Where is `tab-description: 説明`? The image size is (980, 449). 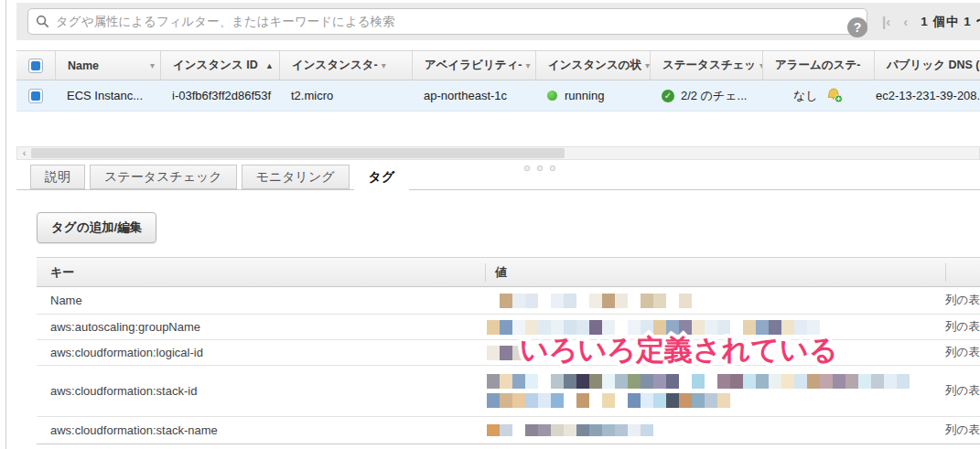
tab-description: 説明 is located at coordinates (58, 177).